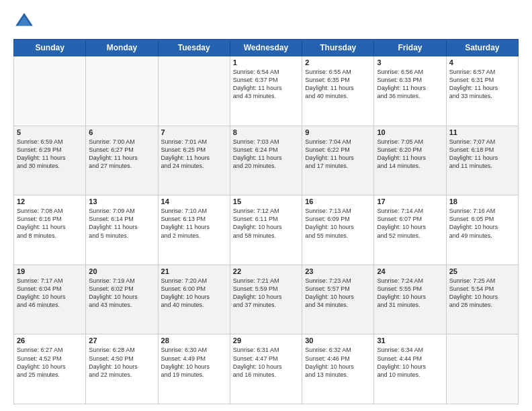  I want to click on calendar-cell: 6Sunrise: 7:00 AMSunset: 6:27 PMDaylight…, so click(122, 161).